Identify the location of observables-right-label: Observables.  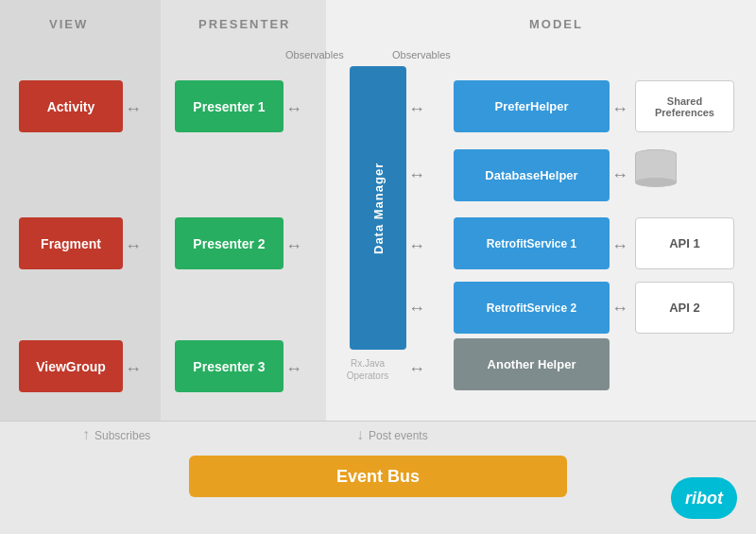
(421, 55).